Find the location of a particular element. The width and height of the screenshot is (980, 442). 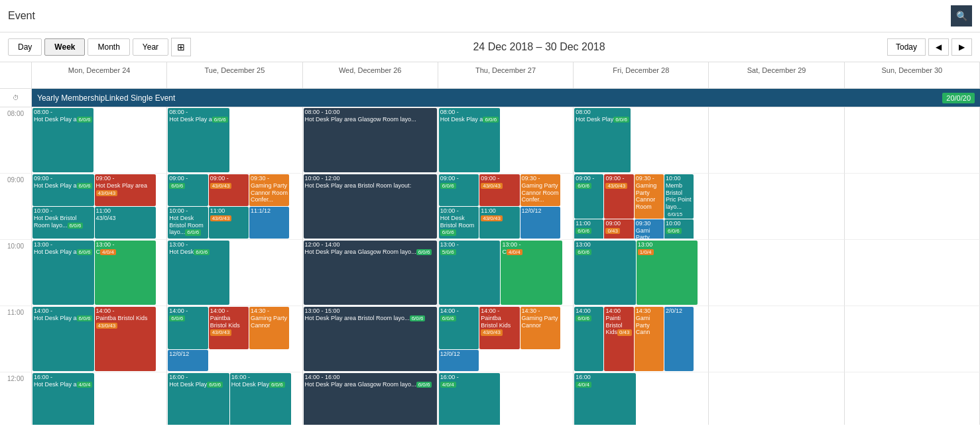

cell-wed-09: 10:00 - 12:00Hot Desk Play area Bristol … is located at coordinates (371, 207).